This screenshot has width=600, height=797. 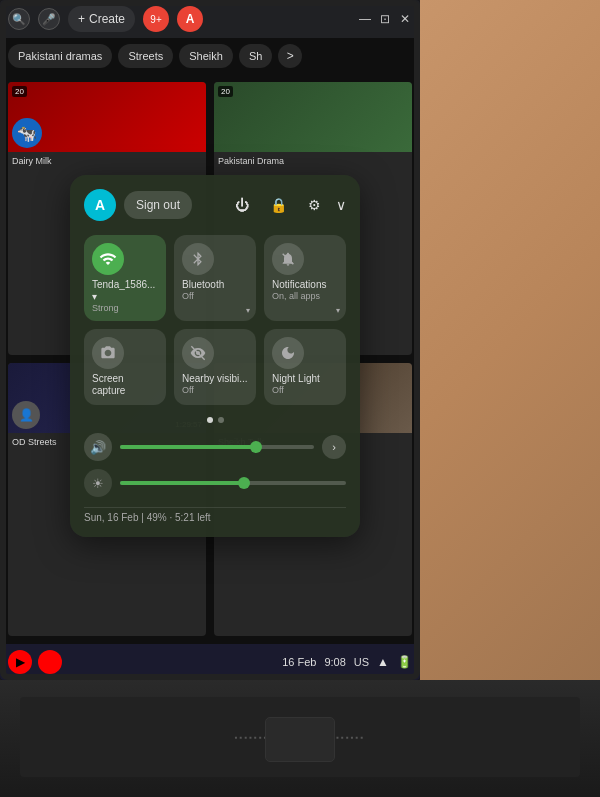 I want to click on qs-page-dots, so click(x=215, y=420).